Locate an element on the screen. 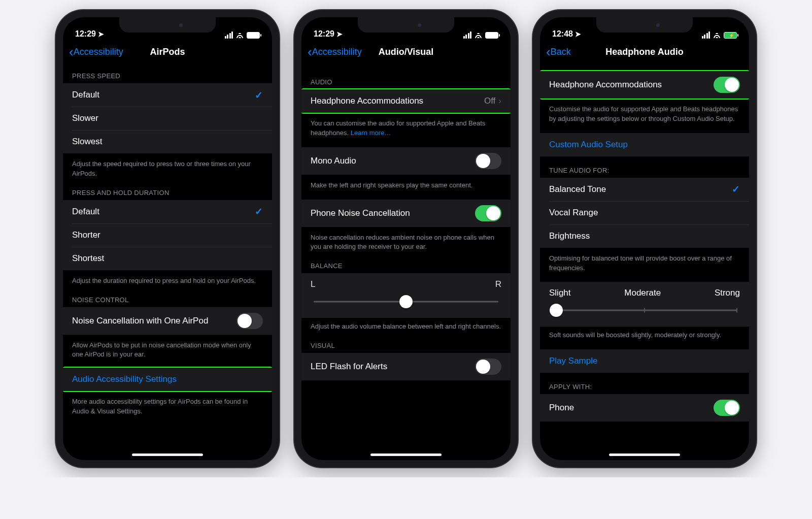 The image size is (812, 519). nav-bar: ‹ Accessibility AirPods is located at coordinates (167, 52).